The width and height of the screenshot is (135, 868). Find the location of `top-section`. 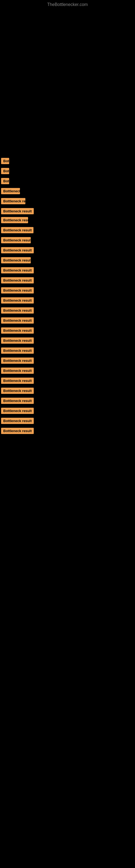

top-section is located at coordinates (68, 133).